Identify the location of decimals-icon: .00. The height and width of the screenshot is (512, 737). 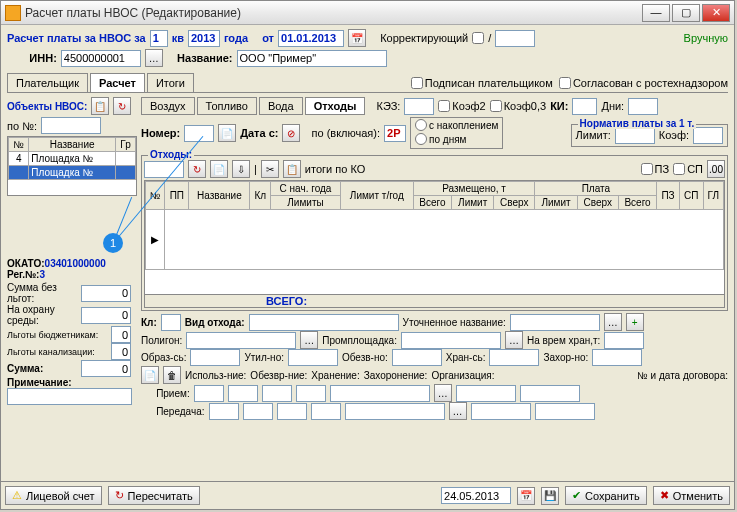
(716, 169).